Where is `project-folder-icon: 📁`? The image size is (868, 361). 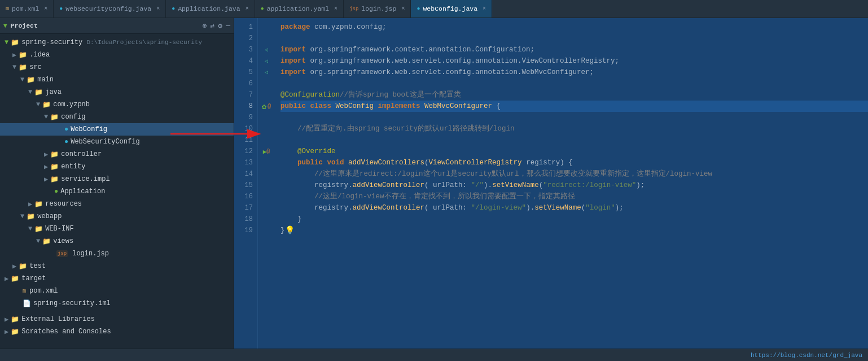 project-folder-icon: 📁 is located at coordinates (15, 43).